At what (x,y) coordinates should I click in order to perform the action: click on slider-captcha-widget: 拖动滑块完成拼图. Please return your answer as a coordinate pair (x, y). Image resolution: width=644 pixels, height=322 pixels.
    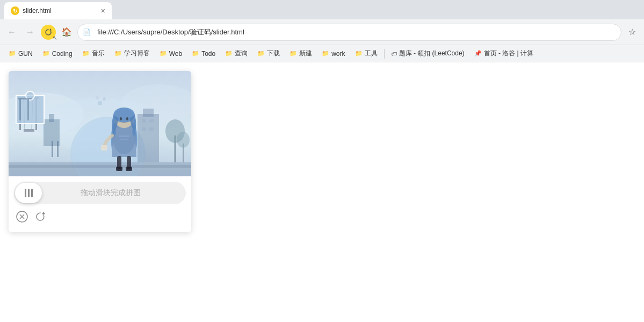
    Looking at the image, I should click on (100, 152).